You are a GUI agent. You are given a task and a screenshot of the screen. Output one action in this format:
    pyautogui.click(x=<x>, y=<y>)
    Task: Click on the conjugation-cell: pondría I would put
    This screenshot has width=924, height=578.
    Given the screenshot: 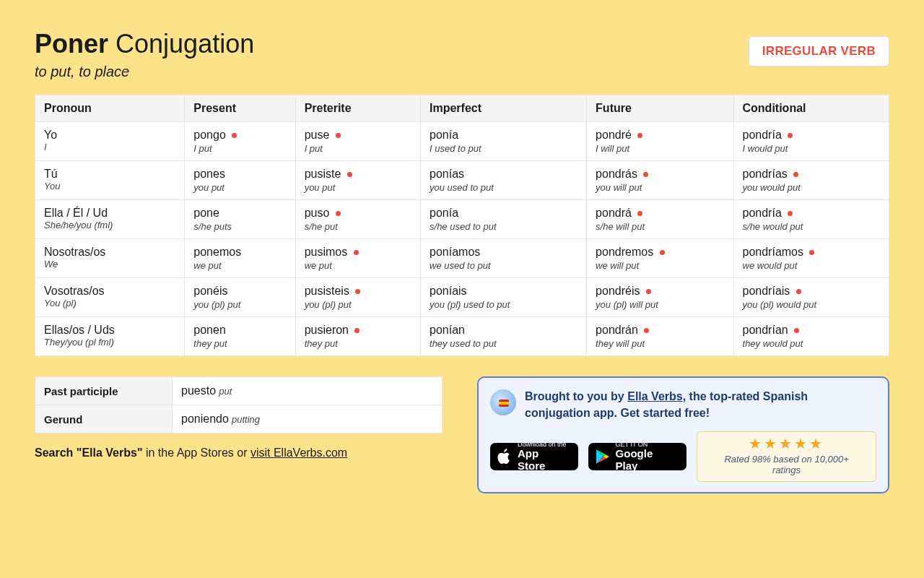 What is the action you would take?
    pyautogui.click(x=811, y=142)
    